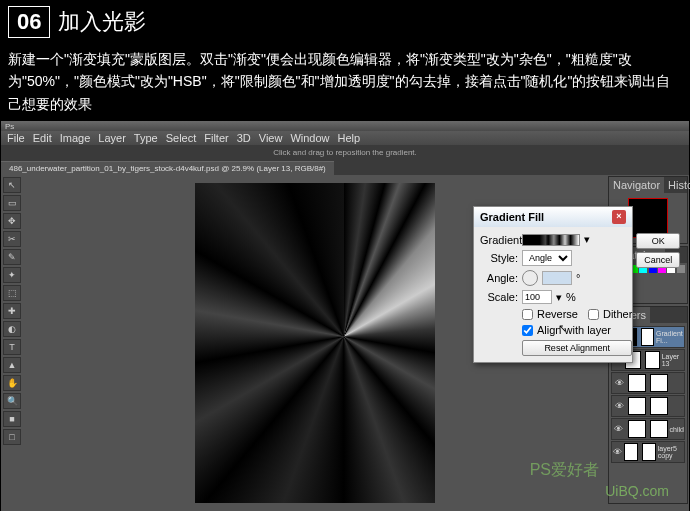 The height and width of the screenshot is (511, 690). I want to click on gradient-label: Gradient:, so click(499, 240).